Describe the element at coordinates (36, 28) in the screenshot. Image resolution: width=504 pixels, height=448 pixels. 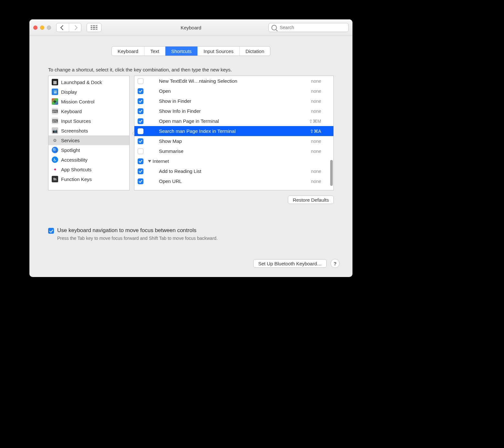
I see `close-window-button` at that location.